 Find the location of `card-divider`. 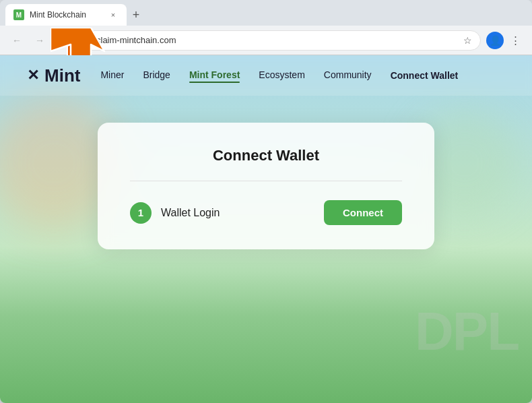

card-divider is located at coordinates (266, 181).